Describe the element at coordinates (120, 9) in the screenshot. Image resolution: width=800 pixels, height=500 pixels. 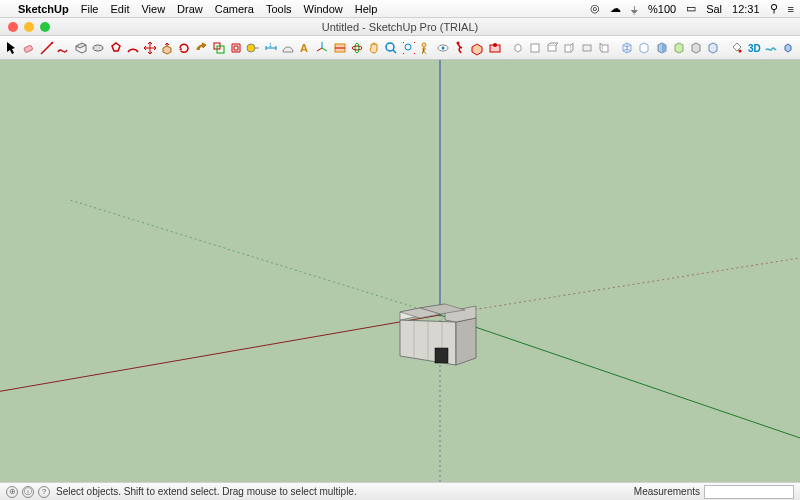
I see `menu-edit: Edit` at that location.